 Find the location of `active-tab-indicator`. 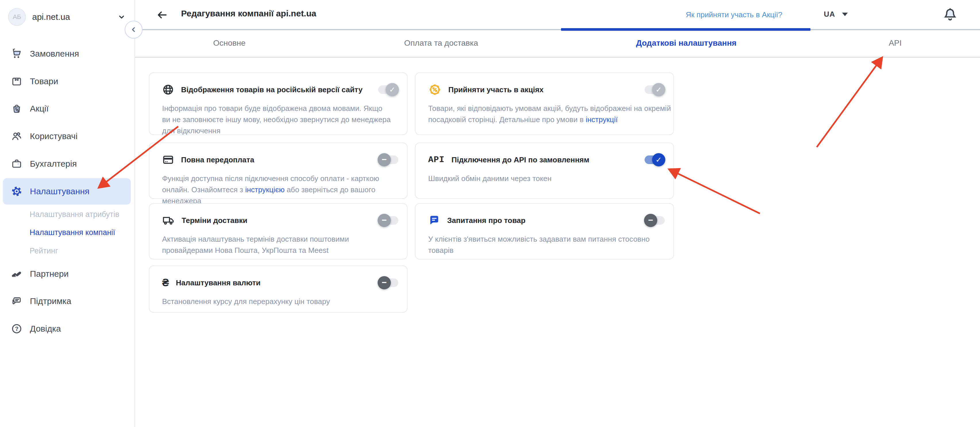

active-tab-indicator is located at coordinates (686, 30).